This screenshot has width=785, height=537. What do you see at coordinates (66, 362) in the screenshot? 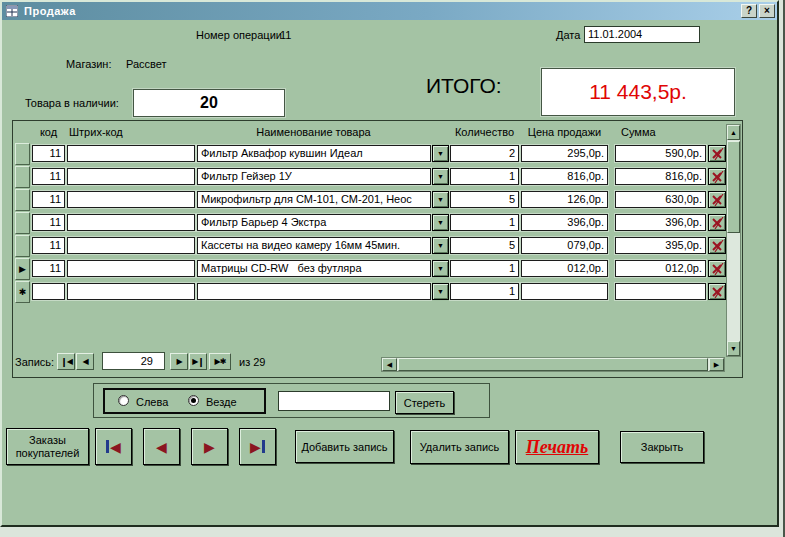
I see `first-record-button: ❙◀` at bounding box center [66, 362].